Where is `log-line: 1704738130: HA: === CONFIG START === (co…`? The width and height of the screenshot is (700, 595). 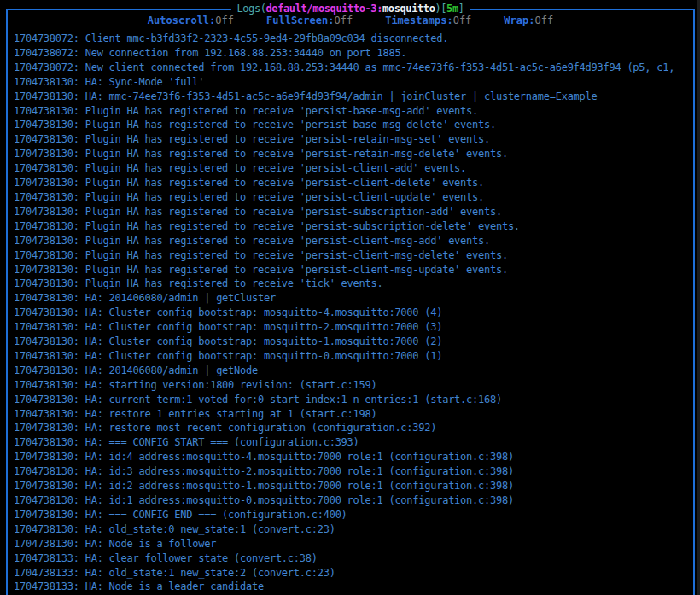 log-line: 1704738130: HA: === CONFIG START === (co… is located at coordinates (352, 442).